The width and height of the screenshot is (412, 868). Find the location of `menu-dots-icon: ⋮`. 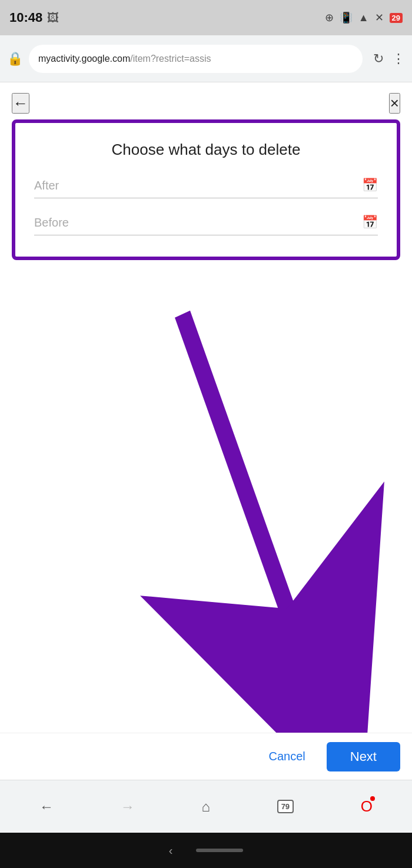

menu-dots-icon: ⋮ is located at coordinates (398, 59).